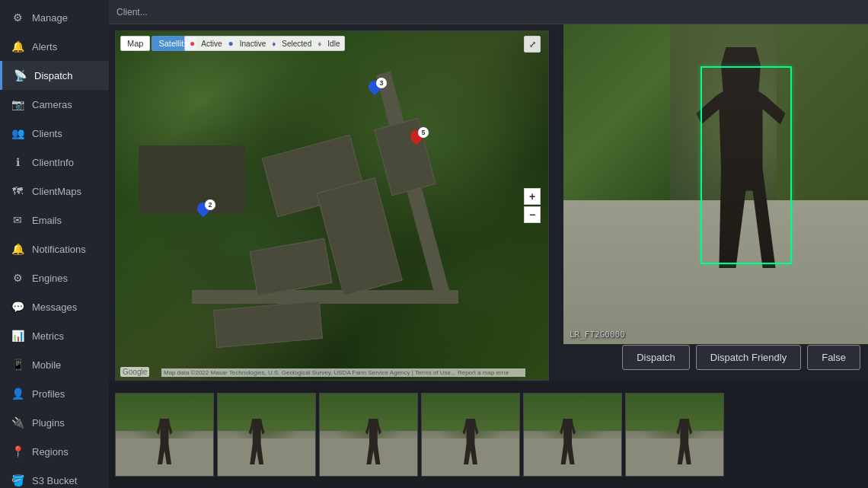 This screenshot has height=488, width=868. What do you see at coordinates (55, 104) in the screenshot?
I see `sidebar-item-cameras: 📷 Cameras` at bounding box center [55, 104].